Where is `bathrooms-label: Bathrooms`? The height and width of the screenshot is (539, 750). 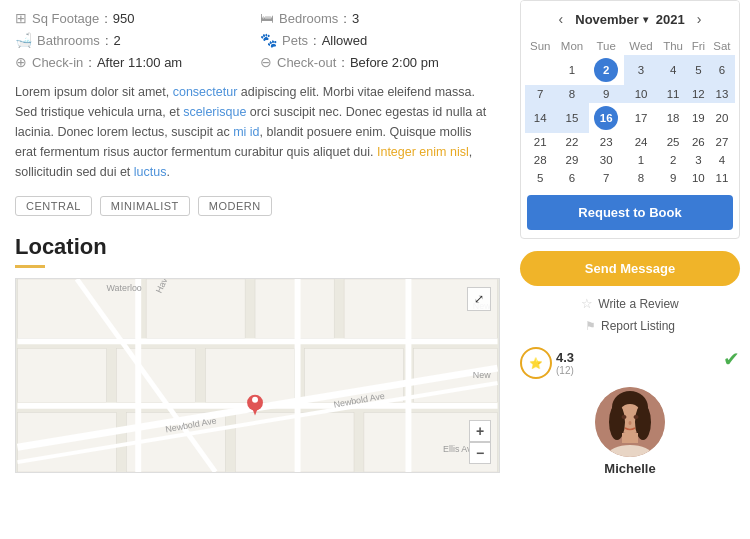
bathrooms-label: Bathrooms is located at coordinates (68, 40).